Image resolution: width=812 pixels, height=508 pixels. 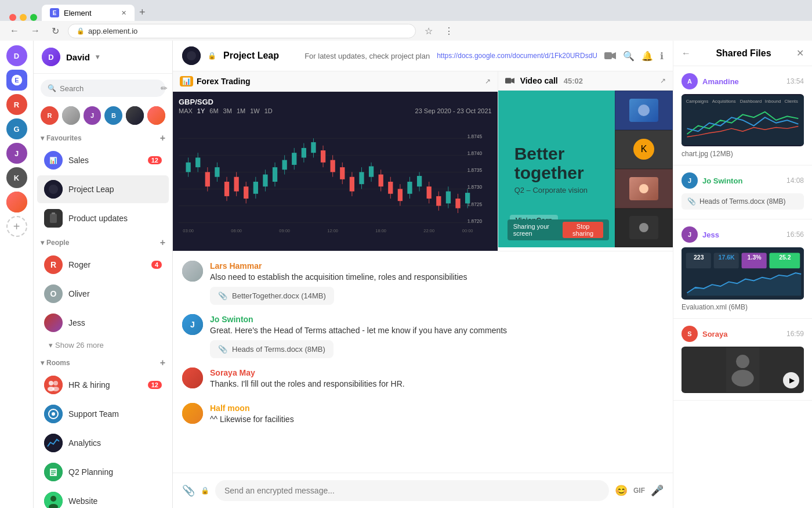 I want to click on sidebar-item-q2-planning: Q2 Planning, so click(x=103, y=472).